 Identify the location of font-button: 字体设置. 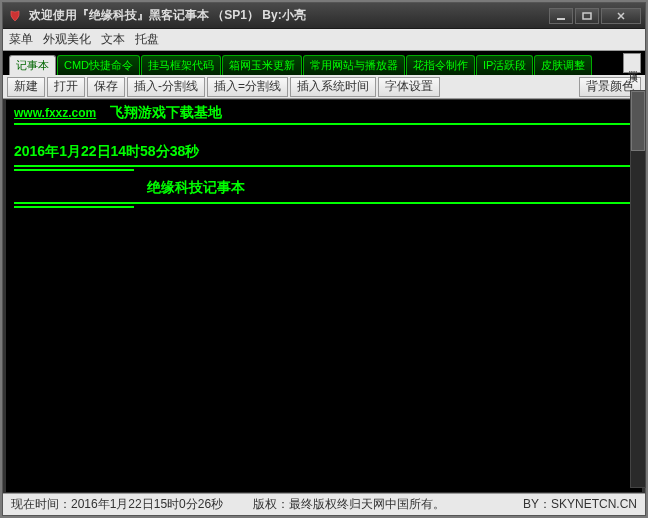
(409, 87).